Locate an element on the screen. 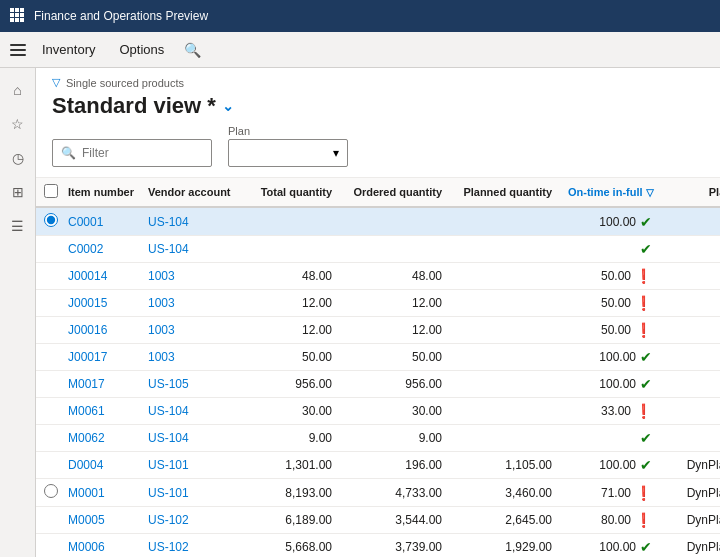 This screenshot has width=720, height=557. row-total-qty: 8,193.00 is located at coordinates (290, 493).